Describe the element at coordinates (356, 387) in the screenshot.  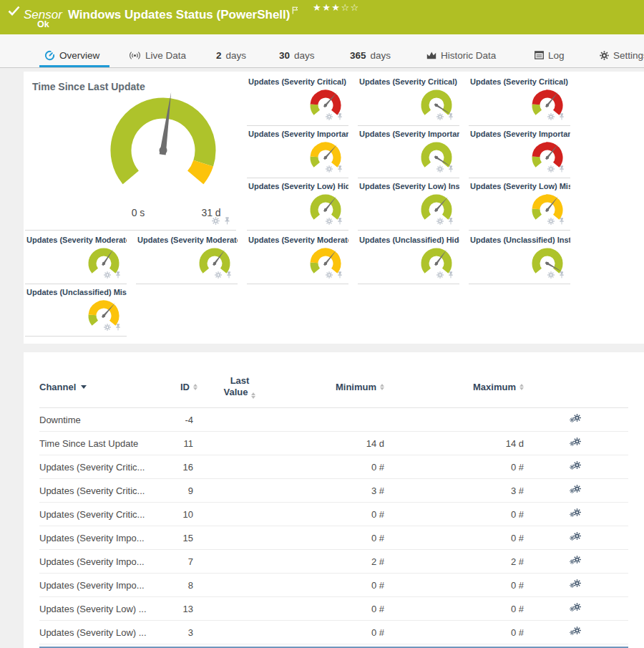
I see `column-label: Minimum` at that location.